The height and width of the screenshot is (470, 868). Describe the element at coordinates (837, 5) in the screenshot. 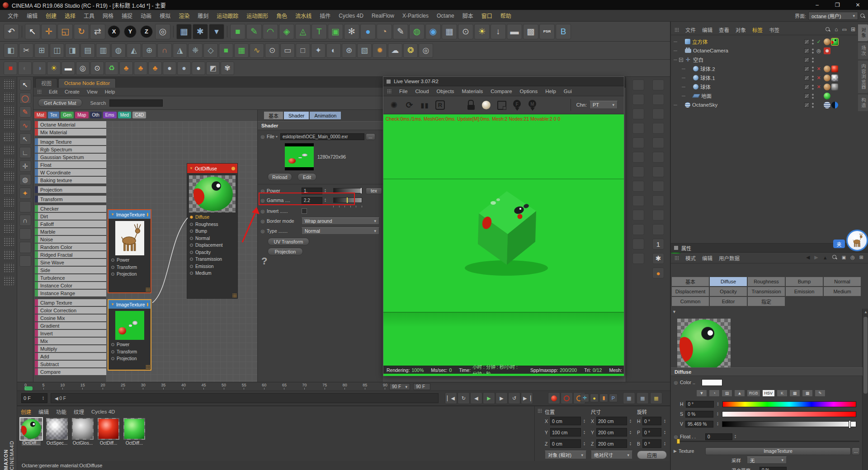

I see `maximize-button: ❐` at that location.